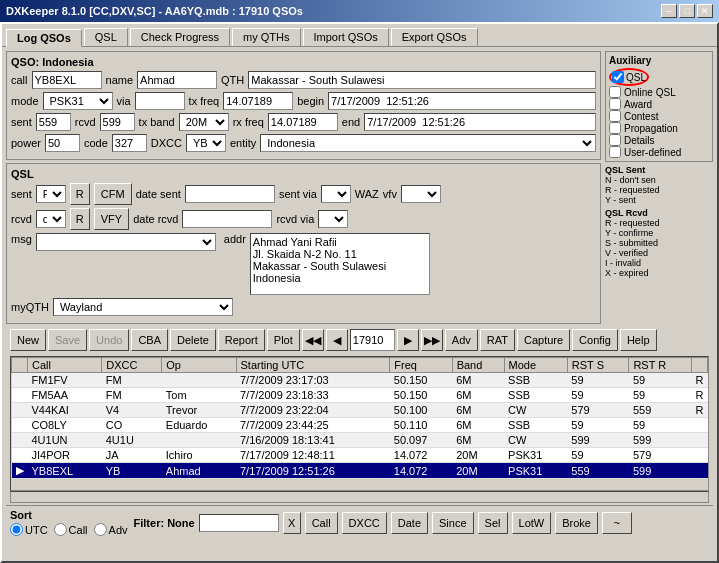 Image resolution: width=719 pixels, height=563 pixels. Describe the element at coordinates (206, 143) in the screenshot. I see `dxcc-select: YB` at that location.